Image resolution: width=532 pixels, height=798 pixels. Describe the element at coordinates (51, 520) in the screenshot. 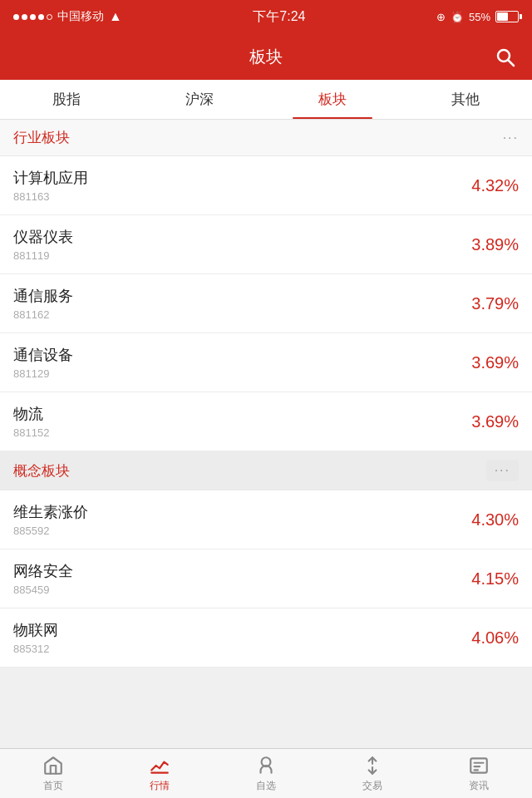

I see `item-left: 维生素涨价 885592` at that location.